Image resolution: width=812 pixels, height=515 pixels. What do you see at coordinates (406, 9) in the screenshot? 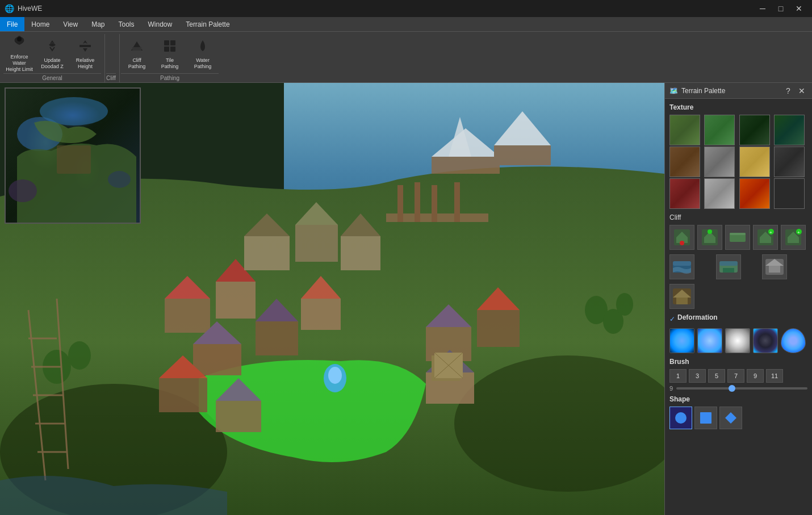
I see `title-bar: 🌐 HiveWE ─ □ ✕` at bounding box center [406, 9].